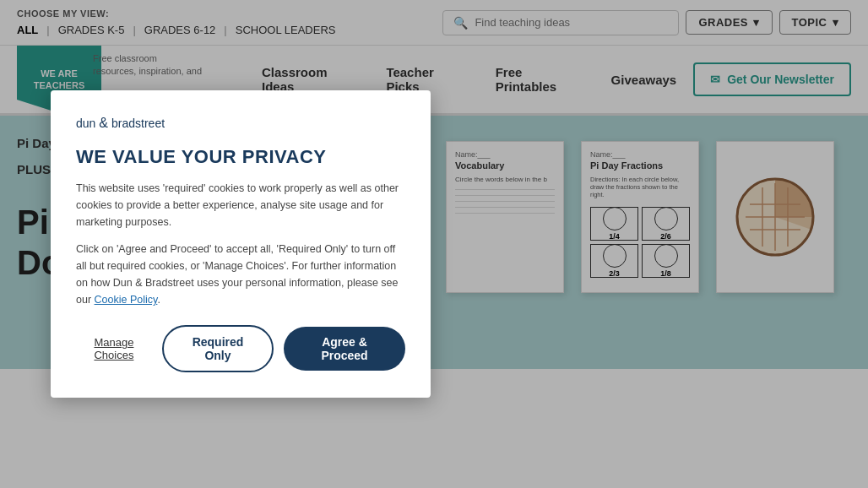 The height and width of the screenshot is (488, 868). I want to click on modal-body-1: This website uses 'required' cookies to …, so click(241, 205).